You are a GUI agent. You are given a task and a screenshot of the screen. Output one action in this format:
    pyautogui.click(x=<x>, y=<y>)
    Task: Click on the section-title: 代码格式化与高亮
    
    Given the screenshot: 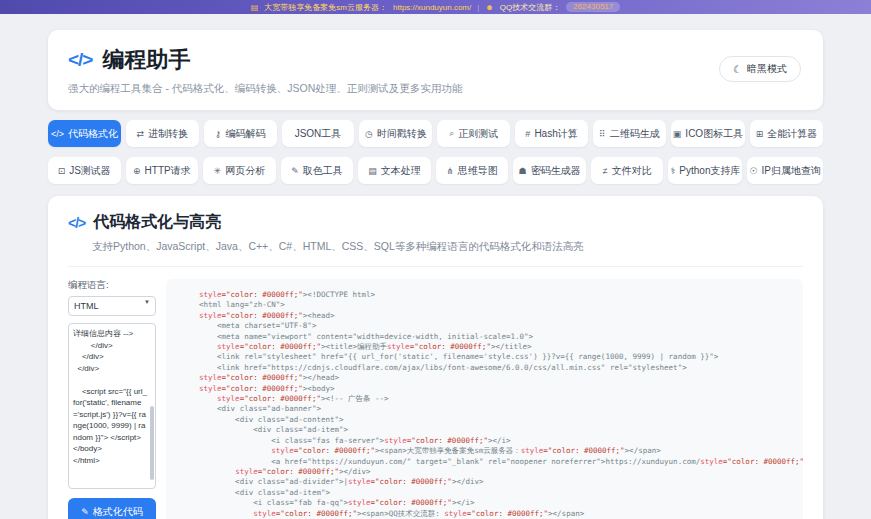 What is the action you would take?
    pyautogui.click(x=157, y=222)
    